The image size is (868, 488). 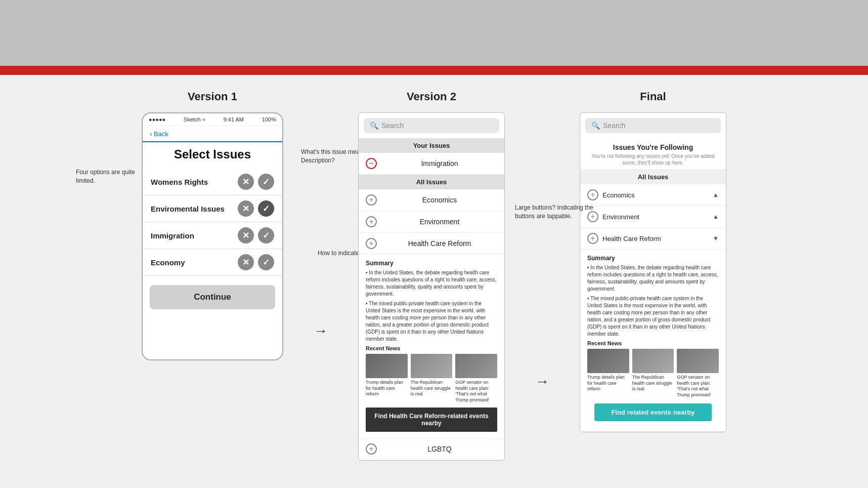 I want to click on lgbtq-label: LGBTQ, so click(x=440, y=449).